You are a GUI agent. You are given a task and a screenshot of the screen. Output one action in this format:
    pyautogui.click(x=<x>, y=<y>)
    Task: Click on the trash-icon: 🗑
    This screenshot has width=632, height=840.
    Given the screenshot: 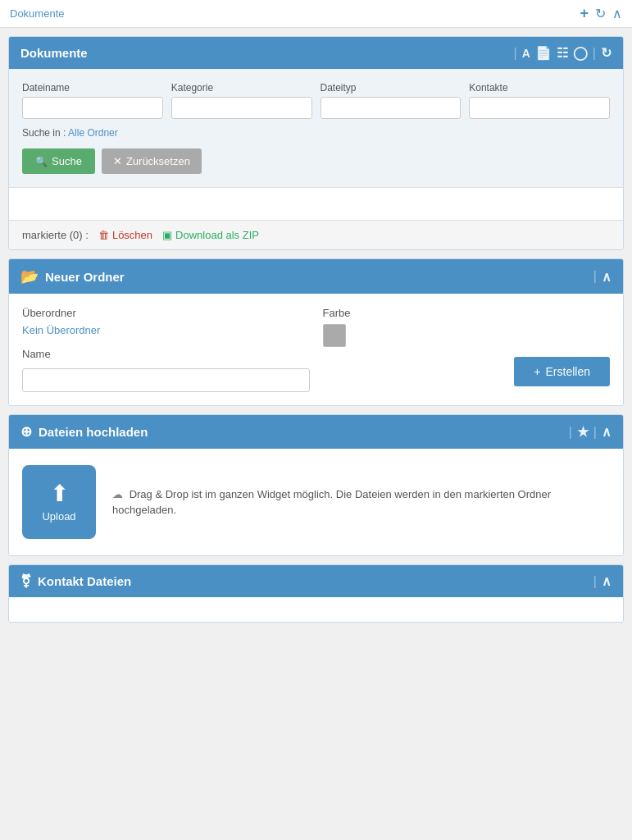 What is the action you would take?
    pyautogui.click(x=103, y=235)
    